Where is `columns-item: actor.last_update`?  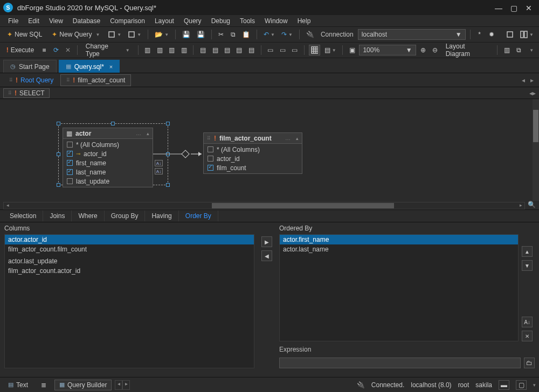
columns-item: actor.last_update is located at coordinates (129, 261).